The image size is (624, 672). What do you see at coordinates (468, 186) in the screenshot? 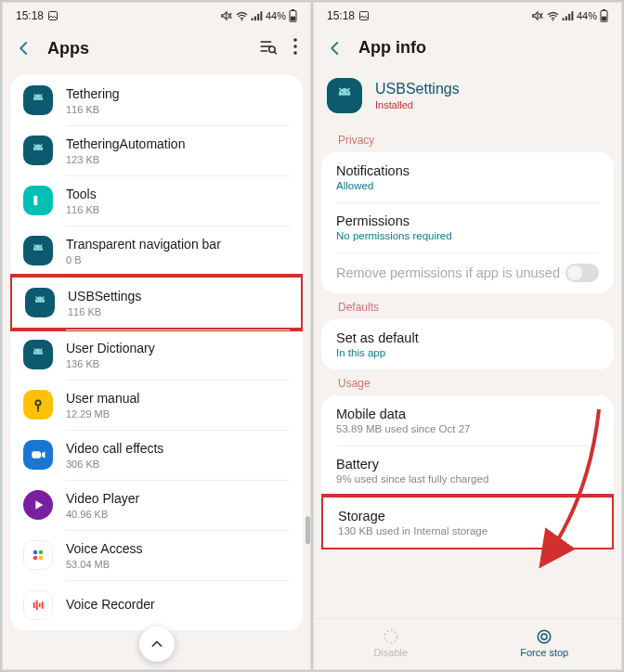
I see `setting-sub: Allowed` at bounding box center [468, 186].